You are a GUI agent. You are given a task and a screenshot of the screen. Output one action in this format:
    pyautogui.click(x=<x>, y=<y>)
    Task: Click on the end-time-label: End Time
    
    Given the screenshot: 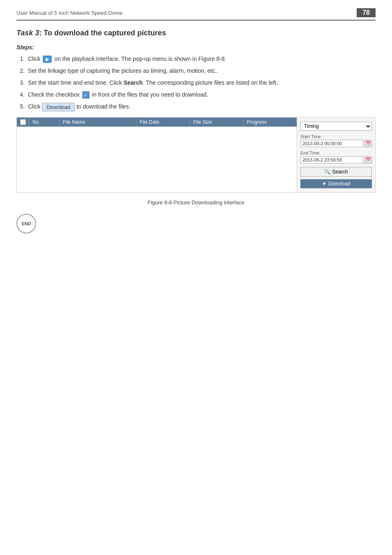 What is the action you would take?
    pyautogui.click(x=336, y=153)
    